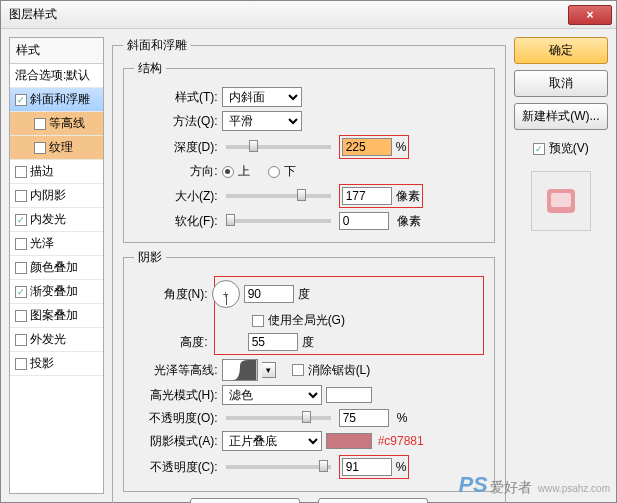 The image size is (617, 503). Describe the element at coordinates (298, 370) in the screenshot. I see `antialias-checkbox` at that location.